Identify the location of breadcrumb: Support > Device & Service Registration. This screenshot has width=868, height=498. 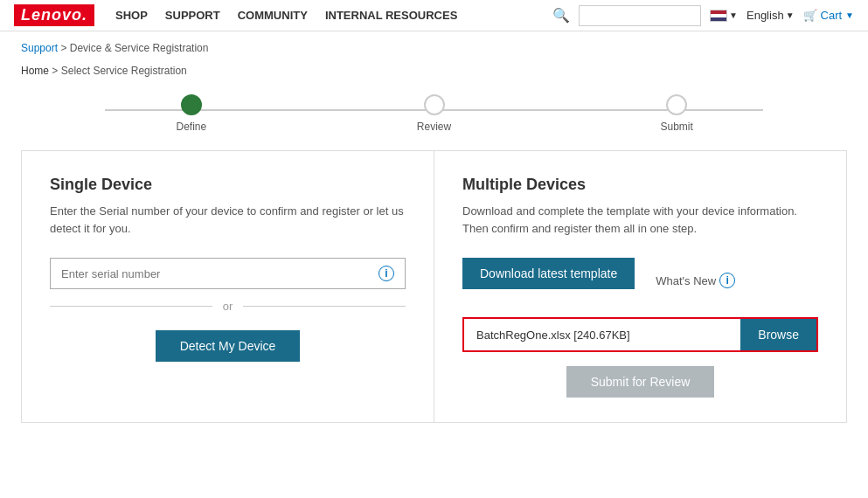
(434, 45).